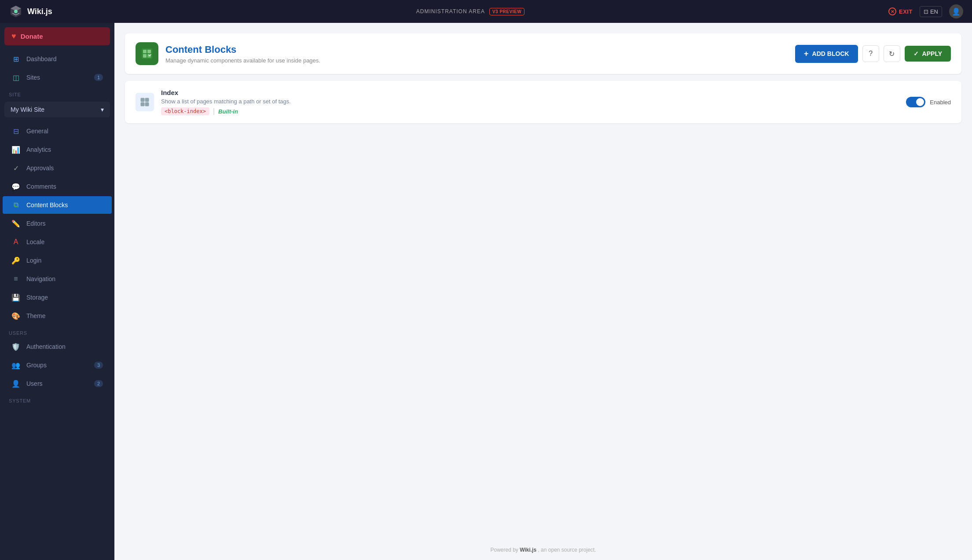 The width and height of the screenshot is (972, 560). I want to click on block-card-index: Index Show a list of pages matching a pa…, so click(543, 102).